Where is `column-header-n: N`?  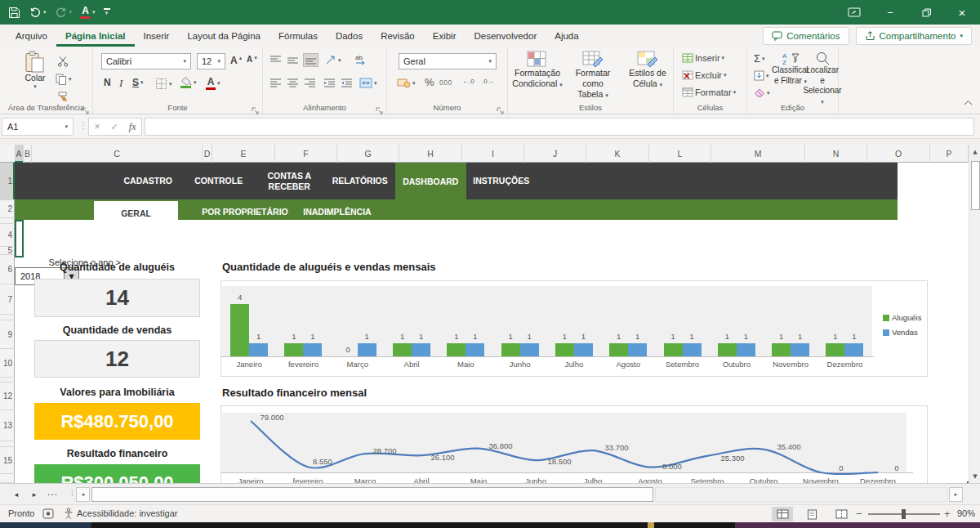 column-header-n: N is located at coordinates (836, 154).